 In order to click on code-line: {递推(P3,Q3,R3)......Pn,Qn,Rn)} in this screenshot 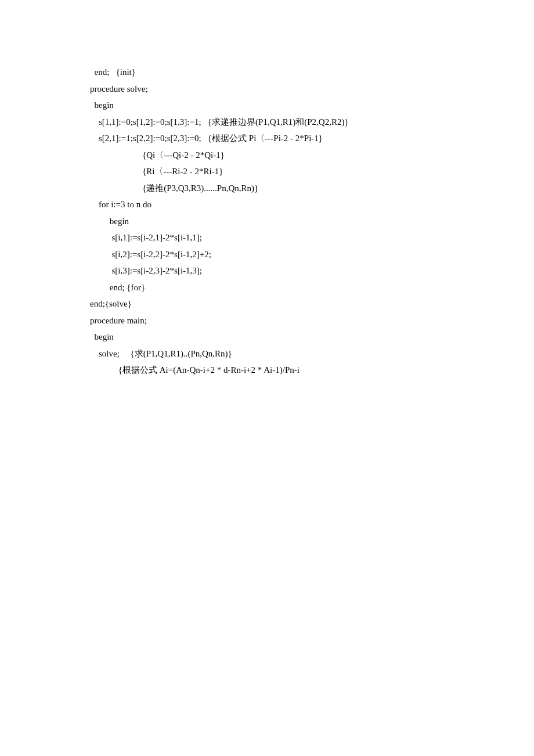, I will do `click(283, 188)`.